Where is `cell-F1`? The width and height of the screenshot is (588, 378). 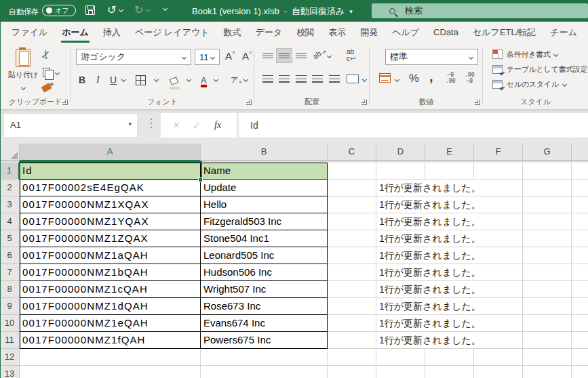 cell-F1 is located at coordinates (498, 171).